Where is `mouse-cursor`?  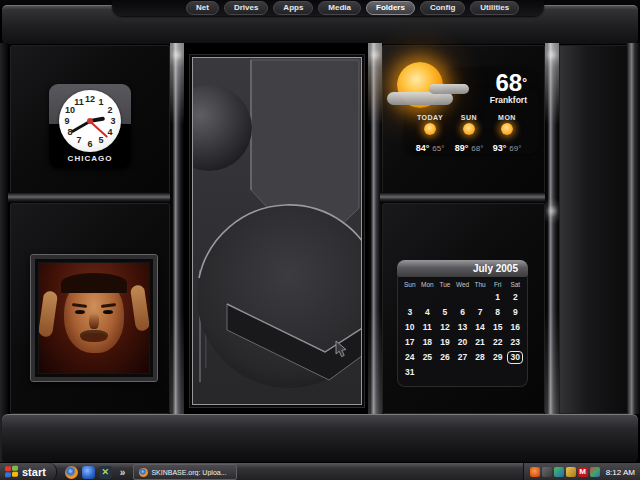
mouse-cursor is located at coordinates (341, 349).